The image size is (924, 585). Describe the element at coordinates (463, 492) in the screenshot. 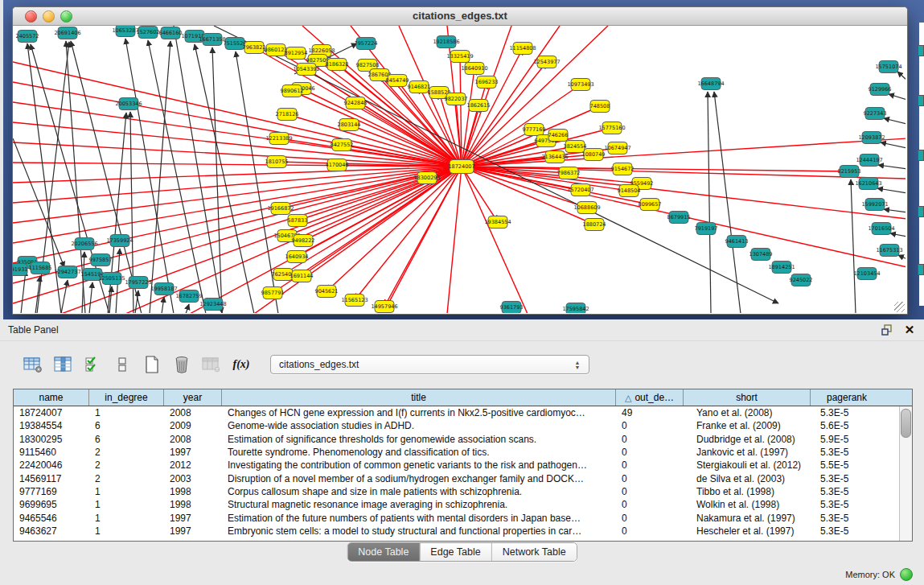

I see `table-row: 977716911998Corpus callosum shape and si…` at that location.